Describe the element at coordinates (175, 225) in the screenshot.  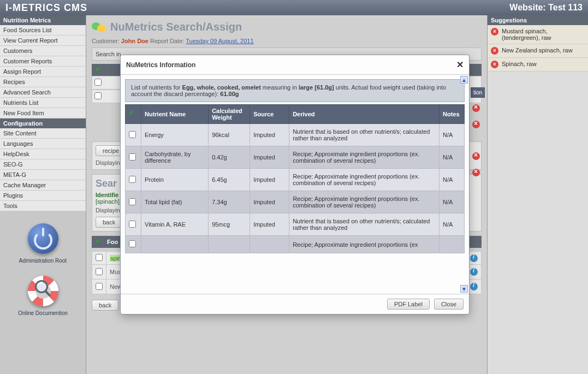
I see `nutrient-name: Vitamin A, RAE` at that location.